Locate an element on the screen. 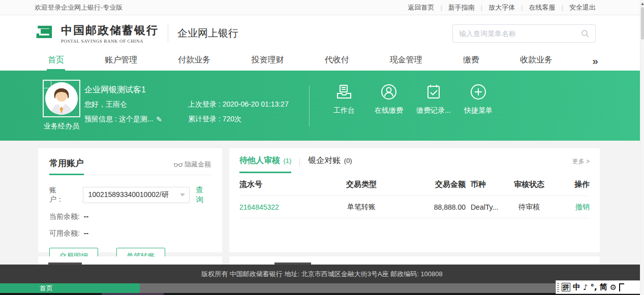  greeting-text: 您好，王雨仑 is located at coordinates (106, 105).